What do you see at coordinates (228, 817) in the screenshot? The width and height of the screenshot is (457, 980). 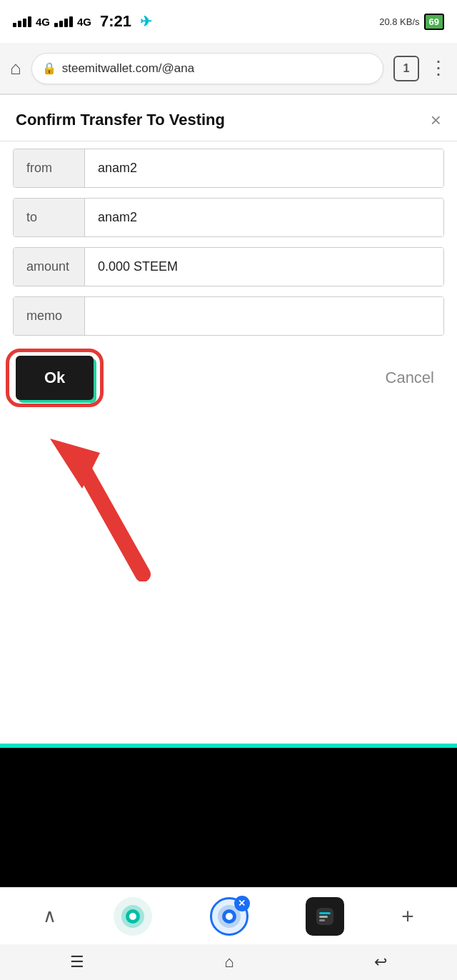 I see `tiktok-area` at bounding box center [228, 817].